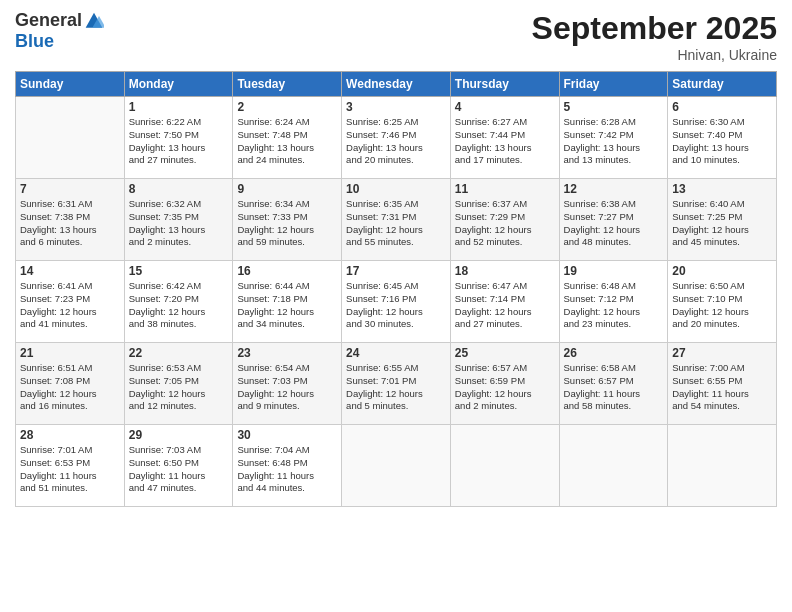 The image size is (792, 612). What do you see at coordinates (70, 220) in the screenshot?
I see `table-row: 7Sunrise: 6:31 AM Sunset: 7:38 PM Daylig…` at bounding box center [70, 220].